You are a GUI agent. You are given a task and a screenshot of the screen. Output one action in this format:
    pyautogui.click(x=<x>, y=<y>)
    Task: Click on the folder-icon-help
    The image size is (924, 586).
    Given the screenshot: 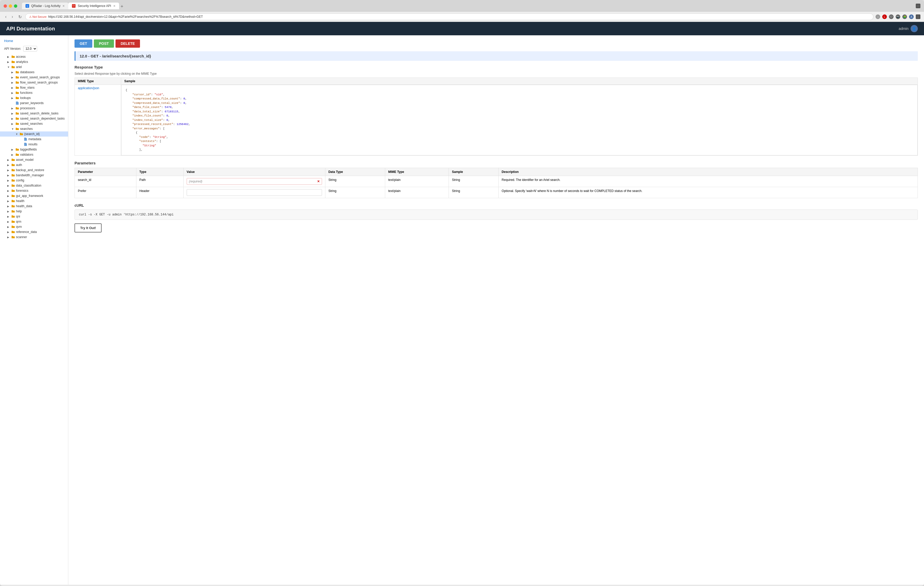 What is the action you would take?
    pyautogui.click(x=13, y=211)
    